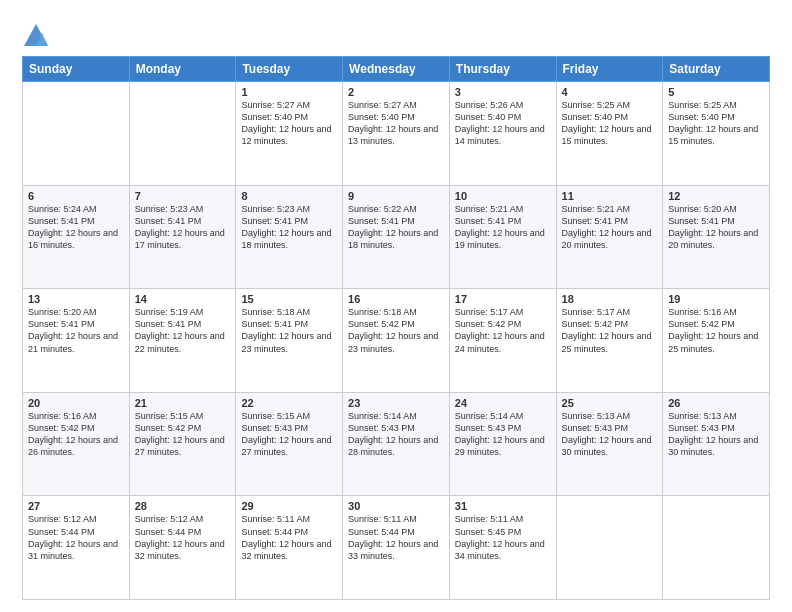 The height and width of the screenshot is (612, 792). What do you see at coordinates (396, 506) in the screenshot?
I see `day-number: 30` at bounding box center [396, 506].